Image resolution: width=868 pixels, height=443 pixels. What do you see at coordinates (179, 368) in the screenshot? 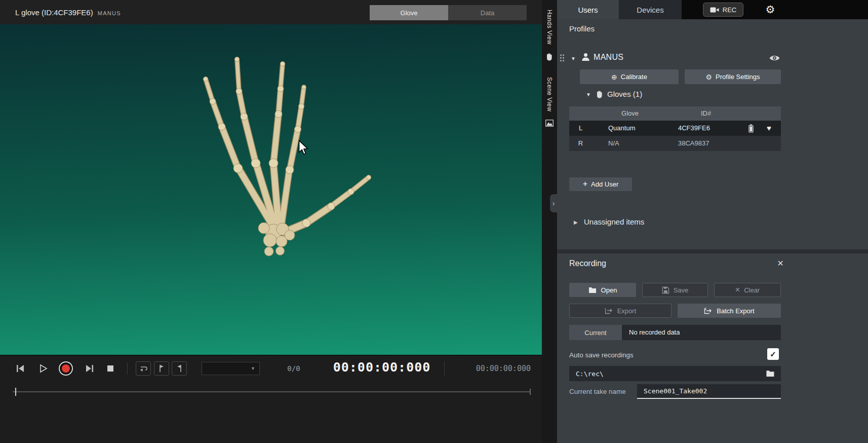
I see `mark-out-icon` at bounding box center [179, 368].